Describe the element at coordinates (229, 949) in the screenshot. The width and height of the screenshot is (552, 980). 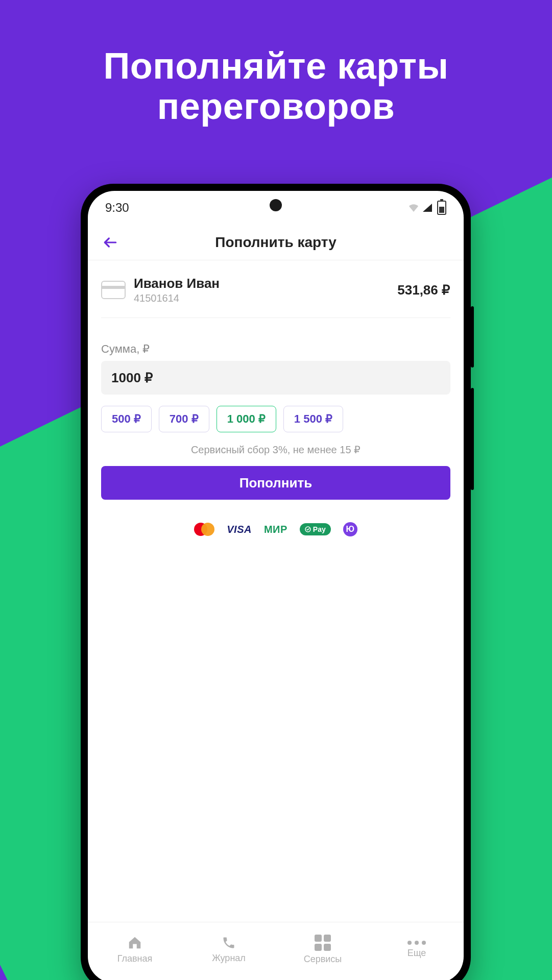
I see `nav-journal: Журнал` at that location.